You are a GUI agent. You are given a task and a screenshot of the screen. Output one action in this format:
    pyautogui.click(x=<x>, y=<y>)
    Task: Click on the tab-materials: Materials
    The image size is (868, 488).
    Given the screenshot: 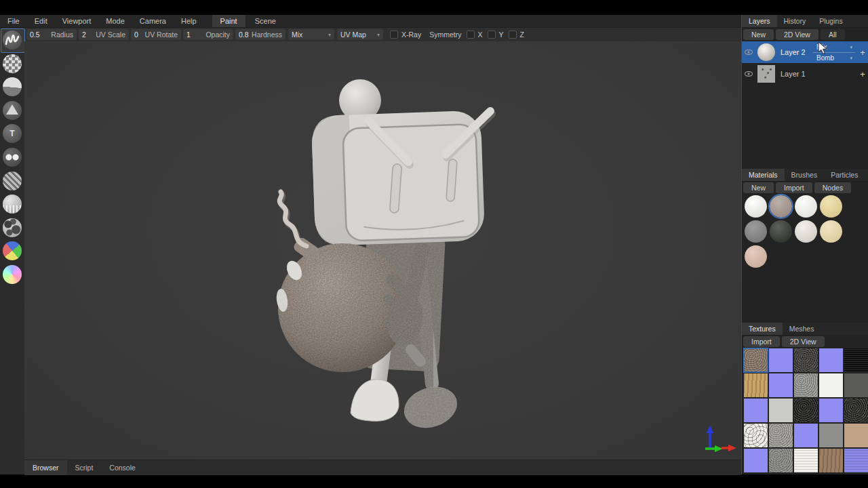 What is the action you would take?
    pyautogui.click(x=764, y=175)
    